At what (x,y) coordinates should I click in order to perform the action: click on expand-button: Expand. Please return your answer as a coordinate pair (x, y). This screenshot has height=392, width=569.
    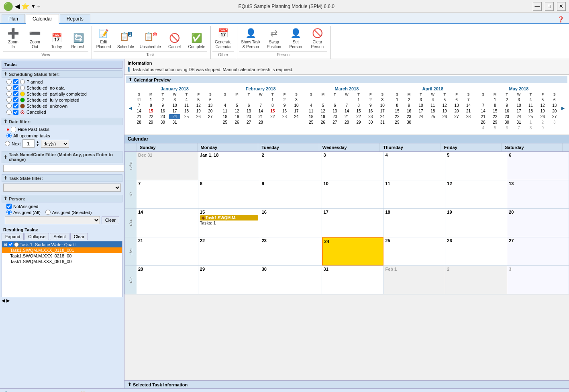
    Looking at the image, I should click on (13, 237).